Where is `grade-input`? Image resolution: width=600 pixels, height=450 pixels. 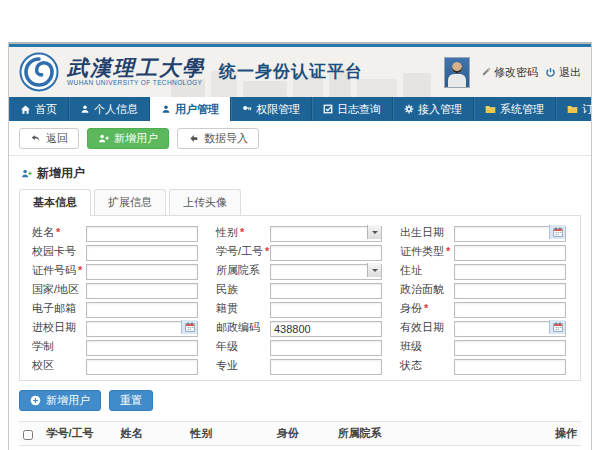 grade-input is located at coordinates (326, 348).